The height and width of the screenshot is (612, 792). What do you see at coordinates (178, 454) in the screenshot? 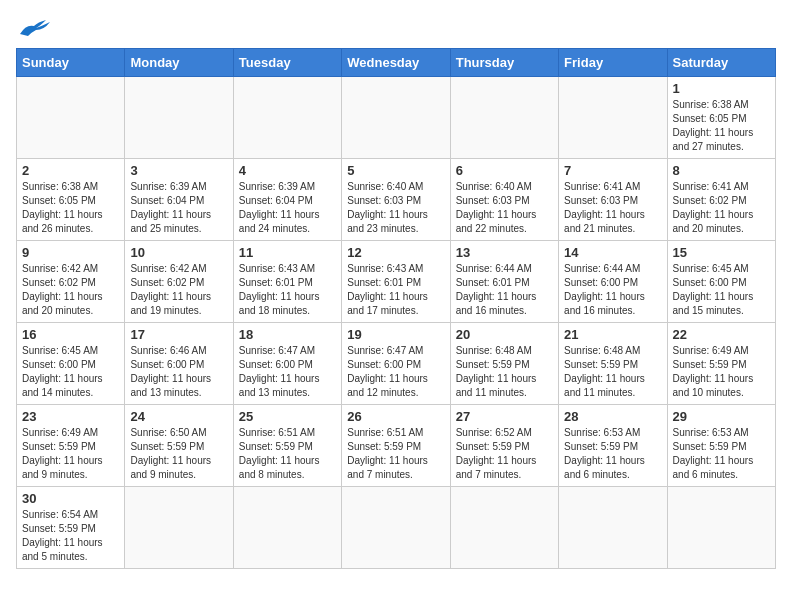
I see `day-info: Sunrise: 6:50 AM Sunset: 5:59 PM Dayligh…` at bounding box center [178, 454].